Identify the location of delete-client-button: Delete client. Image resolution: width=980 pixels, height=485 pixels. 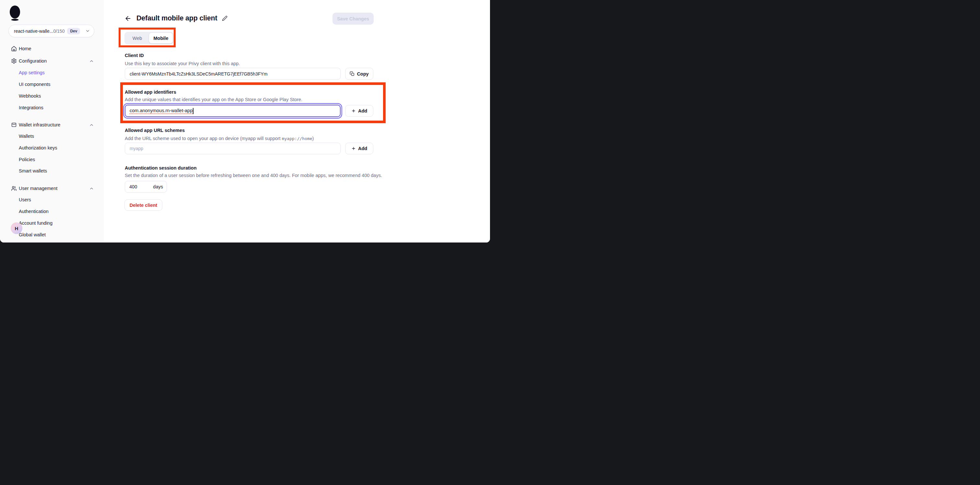
(143, 205).